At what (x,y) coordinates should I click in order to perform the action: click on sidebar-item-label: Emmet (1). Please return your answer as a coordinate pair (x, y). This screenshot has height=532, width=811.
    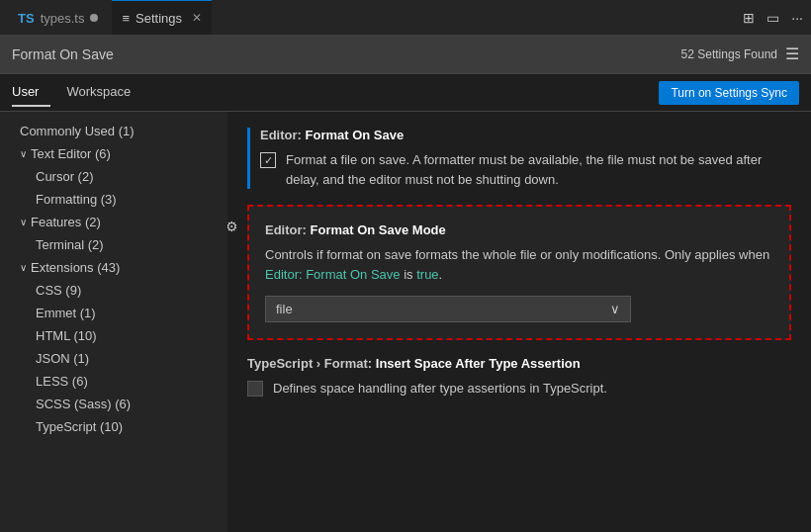
    Looking at the image, I should click on (65, 312).